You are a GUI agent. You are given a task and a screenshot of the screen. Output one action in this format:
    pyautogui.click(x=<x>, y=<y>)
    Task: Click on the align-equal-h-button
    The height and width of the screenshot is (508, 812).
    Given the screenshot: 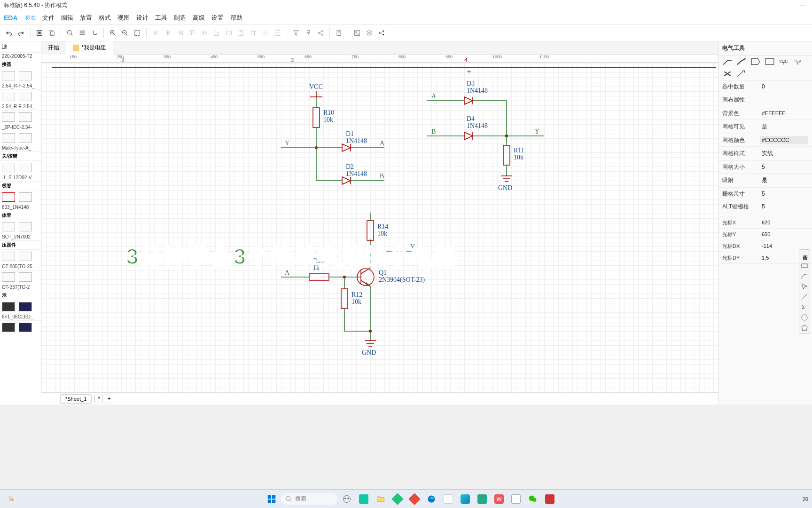 What is the action you would take?
    pyautogui.click(x=265, y=33)
    